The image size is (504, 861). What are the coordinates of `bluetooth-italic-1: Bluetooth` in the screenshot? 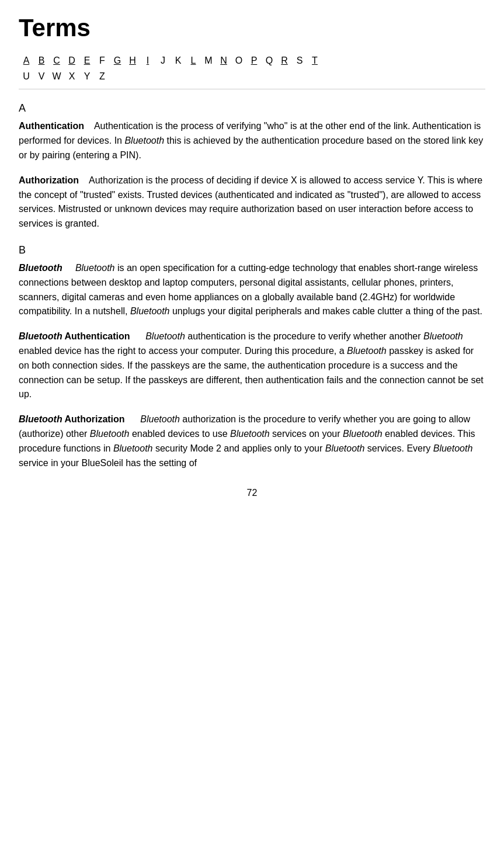 It's located at (144, 140).